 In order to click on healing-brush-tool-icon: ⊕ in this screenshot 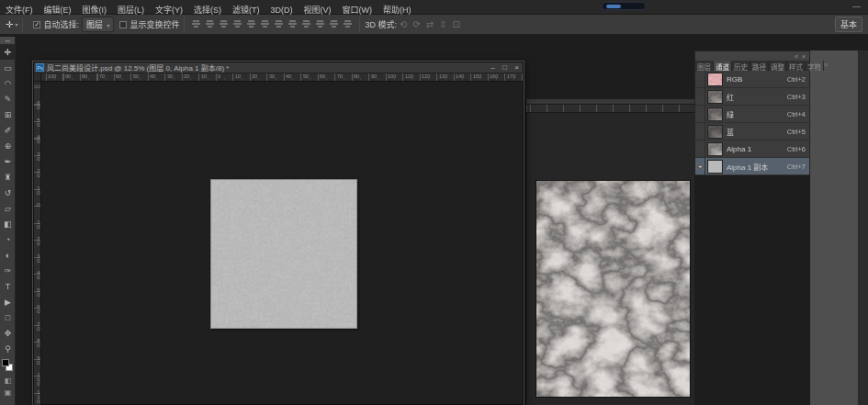, I will do `click(7, 145)`.